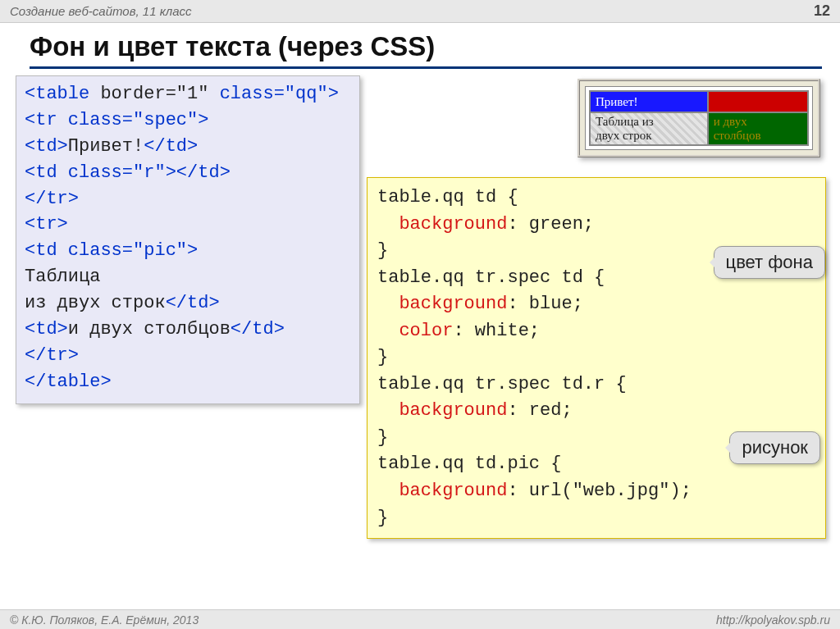 This screenshot has width=840, height=629. What do you see at coordinates (699, 129) in the screenshot?
I see `table-row: Таблица из двух строк и двух столбцов` at bounding box center [699, 129].